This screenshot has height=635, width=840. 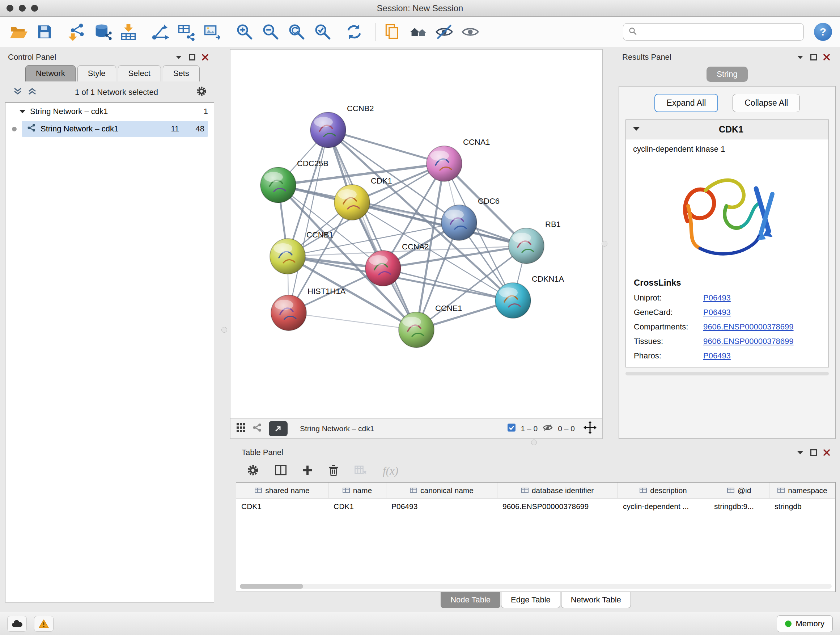 I want to click on show-selected-eye-icon, so click(x=470, y=32).